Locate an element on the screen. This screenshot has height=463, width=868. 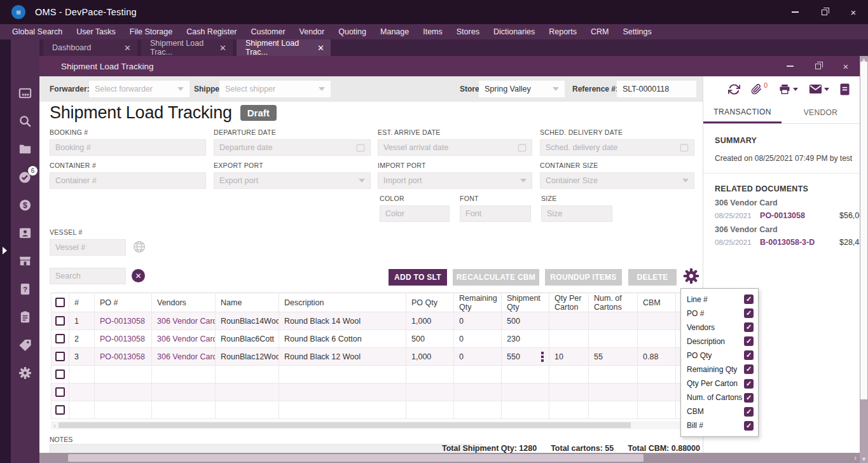
scroll-right-icon: › is located at coordinates (857, 458).